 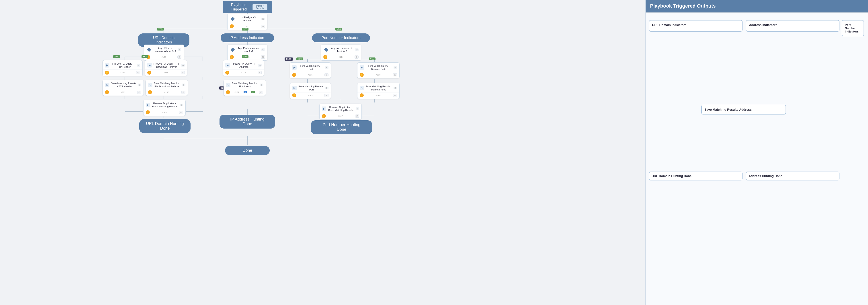 I want to click on yes-label-url: YES, so click(x=160, y=29).